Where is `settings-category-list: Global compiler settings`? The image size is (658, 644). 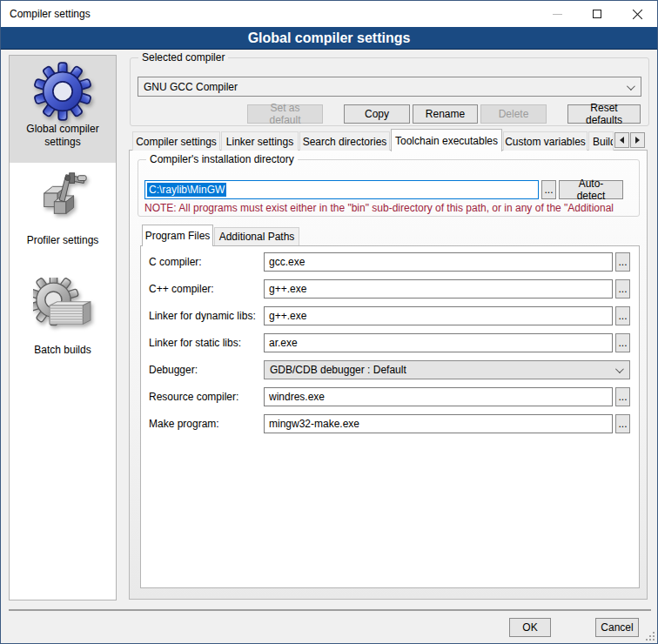 settings-category-list: Global compiler settings is located at coordinates (63, 327).